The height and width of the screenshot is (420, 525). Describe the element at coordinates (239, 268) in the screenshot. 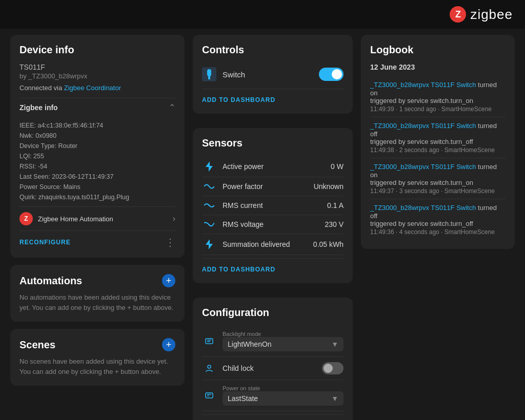

I see `sensors-add-dashboard-button: ADD TO DASHBOARD` at that location.